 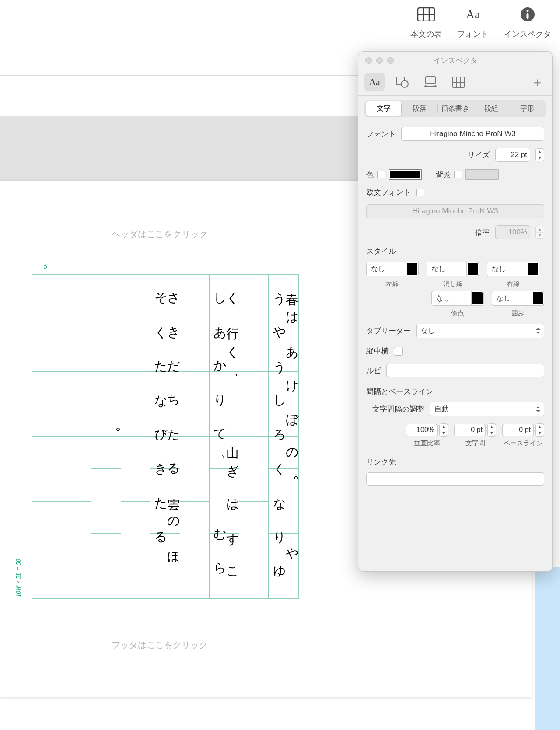 What do you see at coordinates (455, 60) in the screenshot?
I see `inspector-titlebar: インスペクタ` at bounding box center [455, 60].